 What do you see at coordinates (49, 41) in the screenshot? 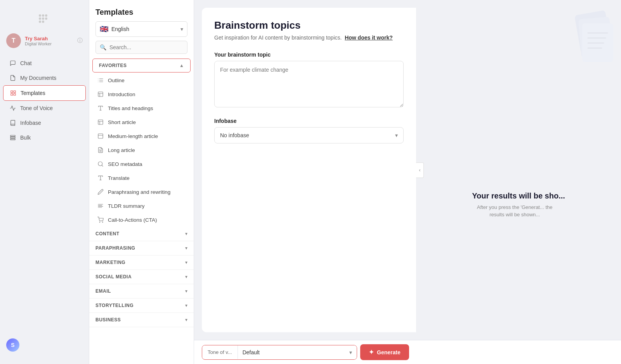
I see `user-info: Try Sarah Digital Worker` at bounding box center [49, 41].